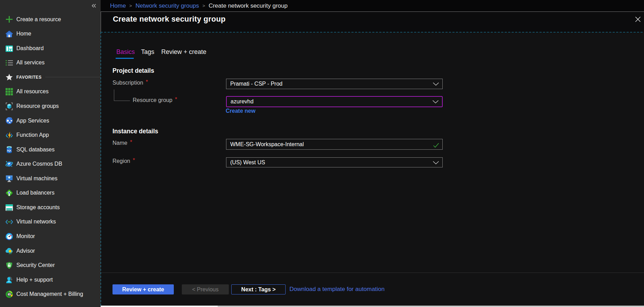 This screenshot has height=307, width=644. What do you see at coordinates (9, 151) in the screenshot?
I see `svg-text: SQL` at bounding box center [9, 151].